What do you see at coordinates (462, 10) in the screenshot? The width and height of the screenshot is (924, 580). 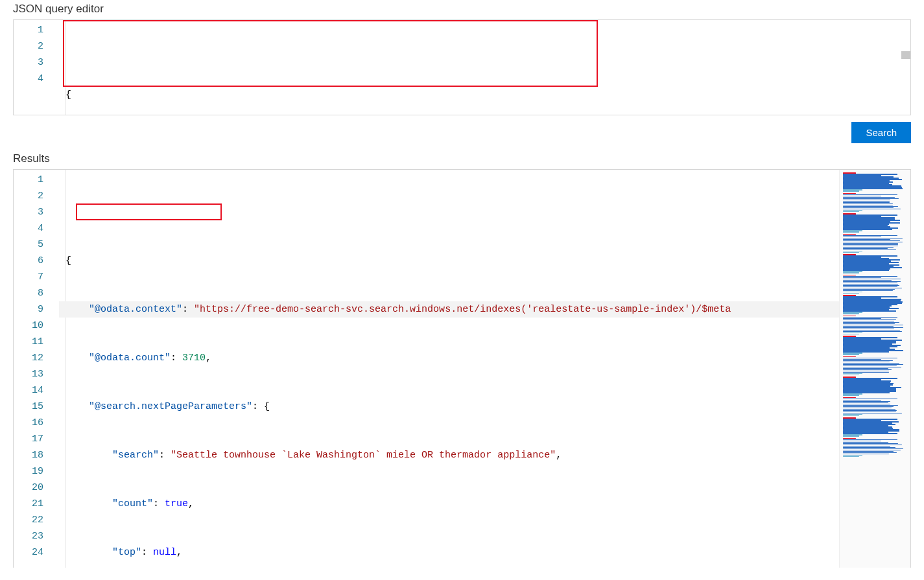 I see `query-editor-title: JSON query editor` at bounding box center [462, 10].